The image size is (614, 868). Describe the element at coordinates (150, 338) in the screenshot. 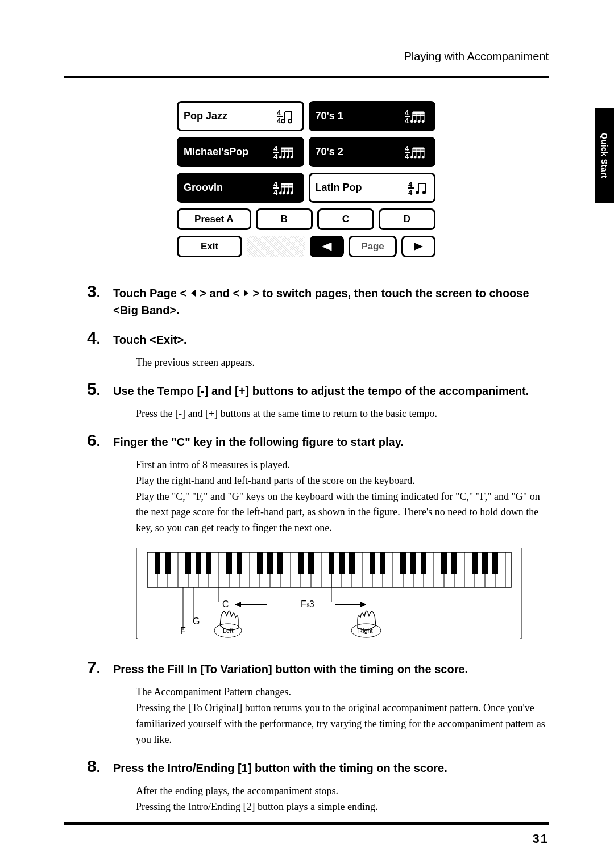

I see `step-title: Touch <Exit>.` at that location.